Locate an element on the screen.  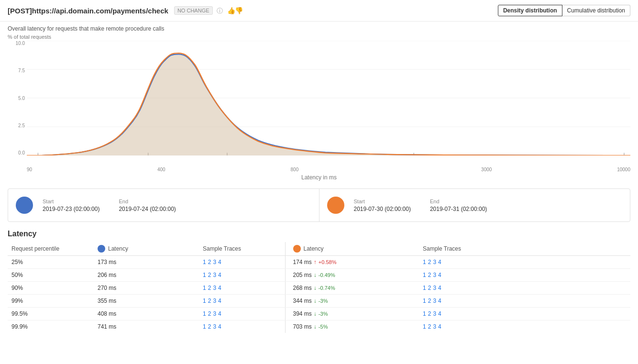
percentile-cell: 25% is located at coordinates (51, 262).